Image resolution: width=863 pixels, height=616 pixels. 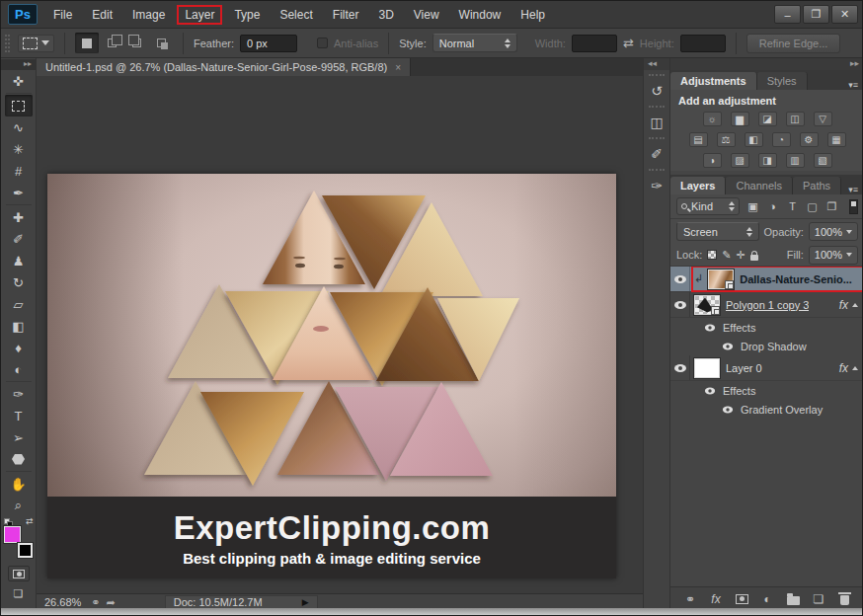 I want to click on menu-item-3d: 3D, so click(x=385, y=15).